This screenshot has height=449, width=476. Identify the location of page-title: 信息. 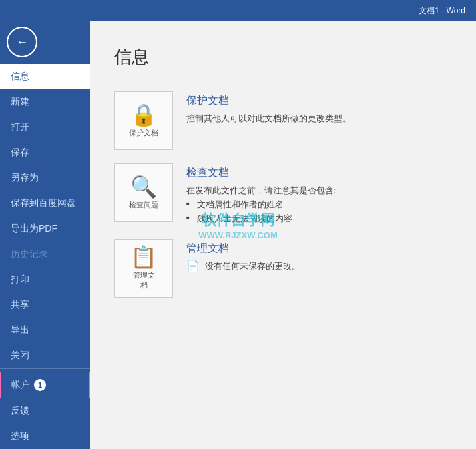
(282, 57).